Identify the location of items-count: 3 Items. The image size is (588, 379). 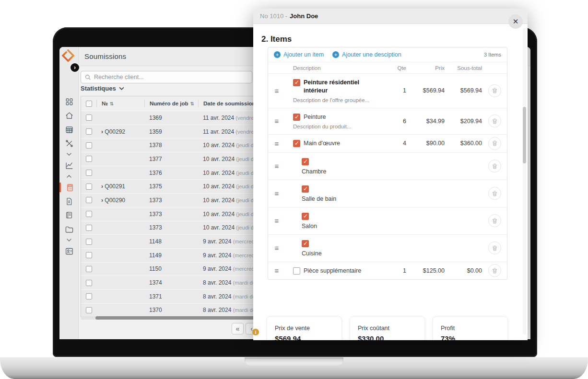
(493, 55).